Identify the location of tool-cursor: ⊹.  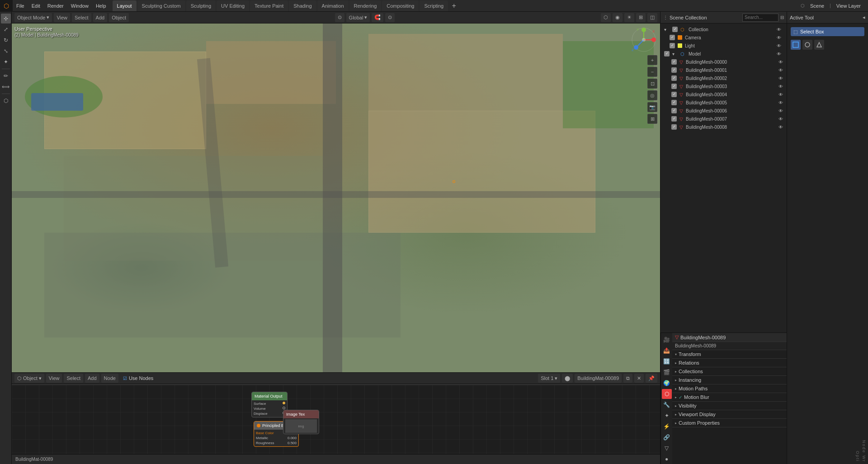
(6, 19).